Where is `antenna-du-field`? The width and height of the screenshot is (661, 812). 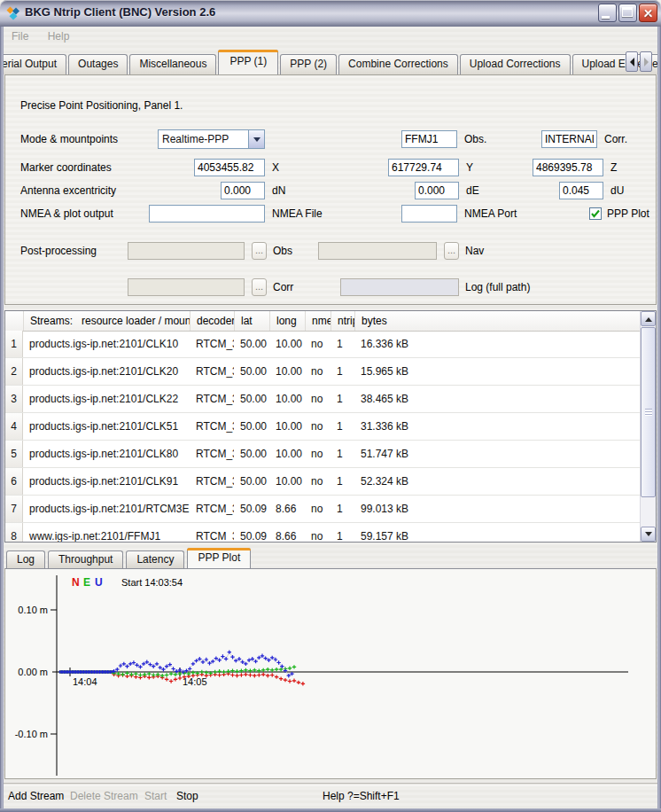 antenna-du-field is located at coordinates (581, 191).